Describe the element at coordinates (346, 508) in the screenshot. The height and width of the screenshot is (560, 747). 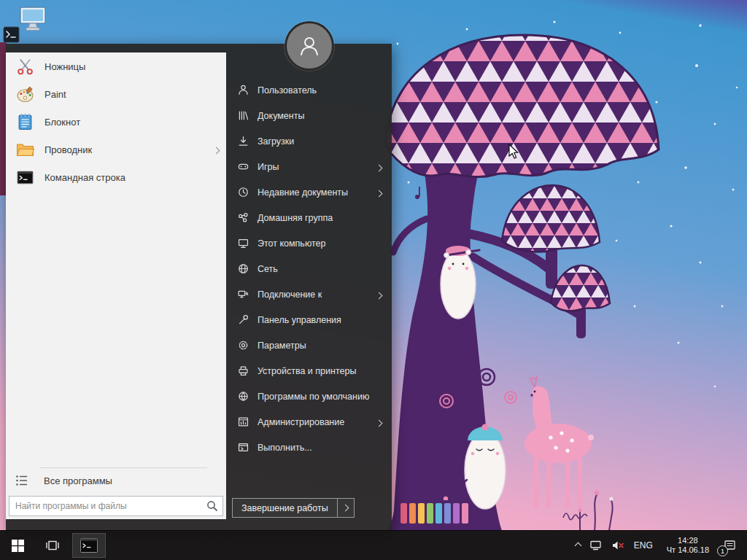
I see `shutdown-options-arrow` at that location.